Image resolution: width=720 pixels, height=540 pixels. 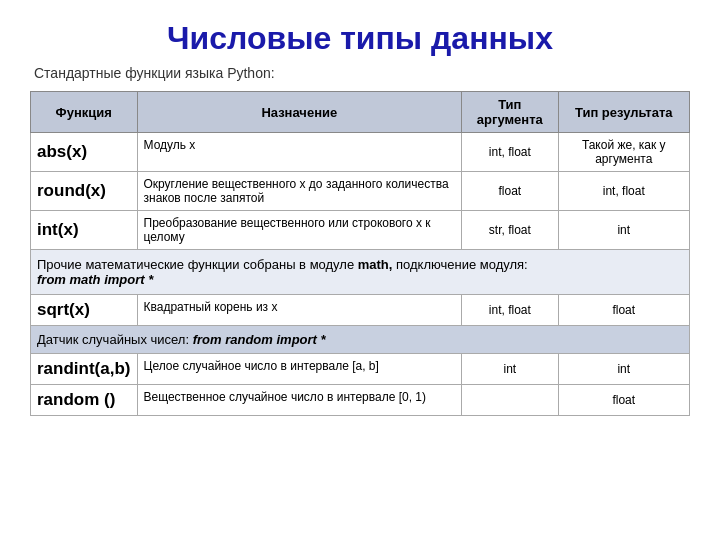 I want to click on desc-cell: Округление вещественного x до заданного …, so click(x=300, y=192).